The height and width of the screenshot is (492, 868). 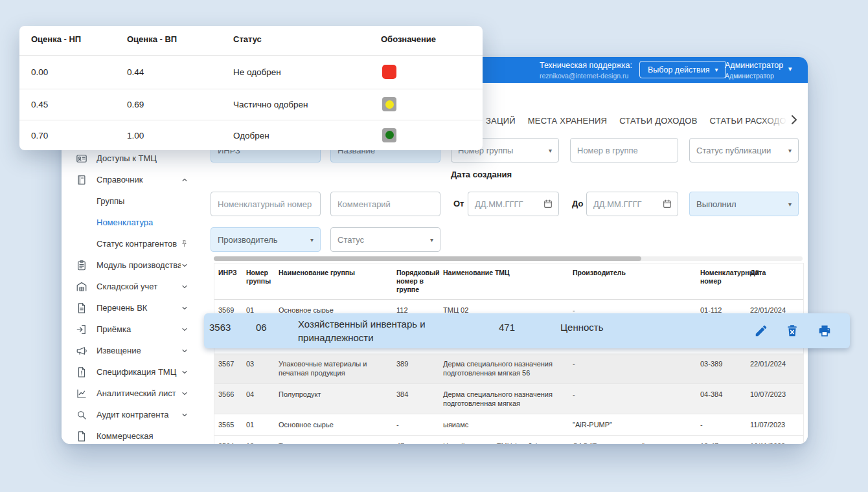 What do you see at coordinates (624, 150) in the screenshot?
I see `number-in-group-input` at bounding box center [624, 150].